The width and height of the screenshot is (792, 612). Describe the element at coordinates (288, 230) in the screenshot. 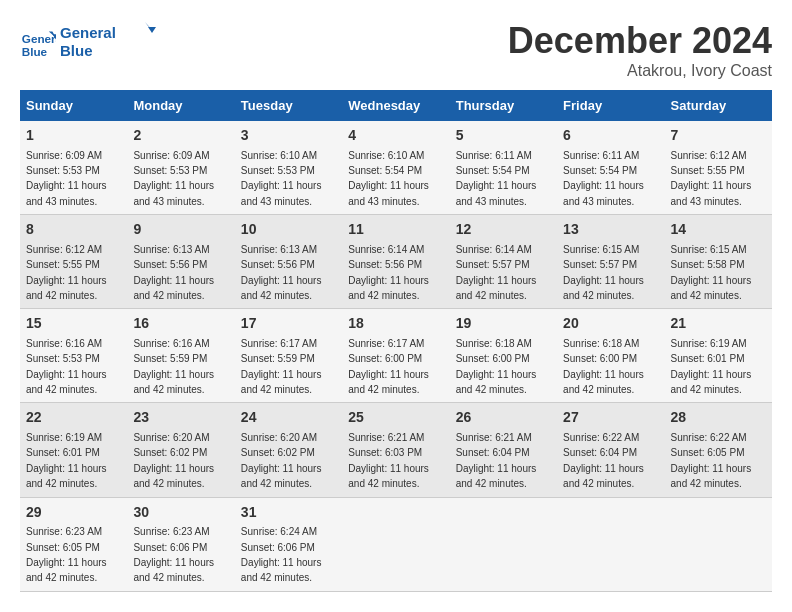

I see `day-number: 10` at that location.